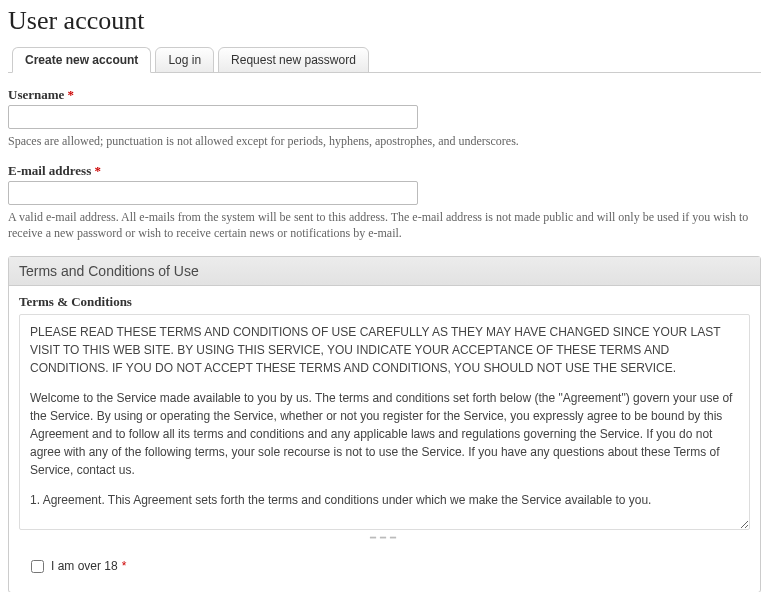 This screenshot has height=592, width=769. Describe the element at coordinates (384, 225) in the screenshot. I see `email-help: A valid e-mail address. All e-mails from…` at that location.